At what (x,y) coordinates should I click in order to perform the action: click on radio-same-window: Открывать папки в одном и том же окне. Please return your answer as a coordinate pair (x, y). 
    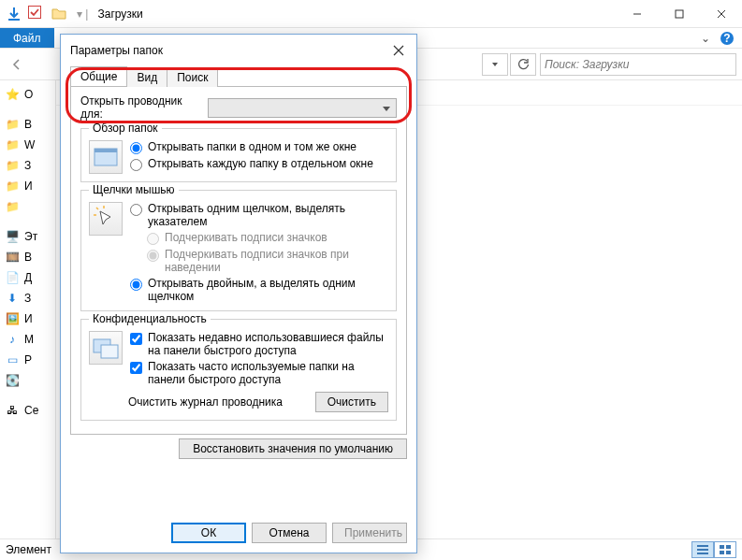
    Looking at the image, I should click on (252, 148).